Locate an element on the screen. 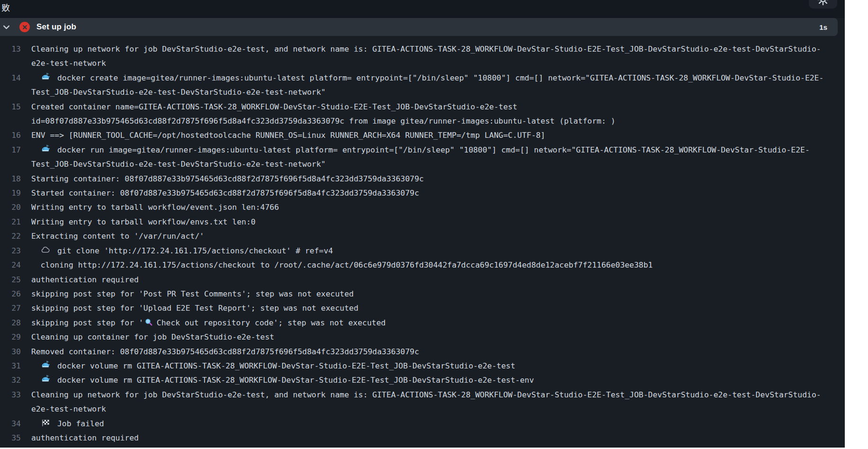 This screenshot has height=449, width=868. line-number: 17 is located at coordinates (10, 150).